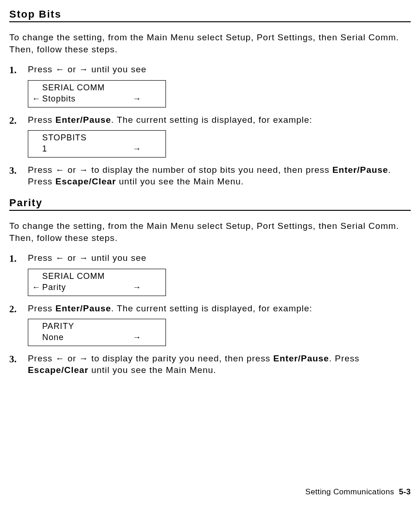  Describe the element at coordinates (97, 333) in the screenshot. I see `display-parity-value: PARITY None →` at that location.